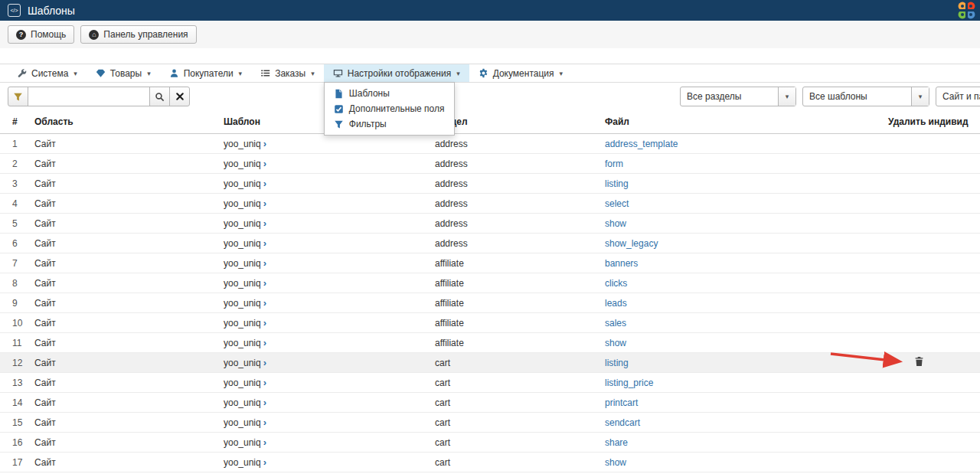 This screenshot has width=980, height=474. I want to click on control-panel-button: ⌂ Панель управления, so click(138, 34).